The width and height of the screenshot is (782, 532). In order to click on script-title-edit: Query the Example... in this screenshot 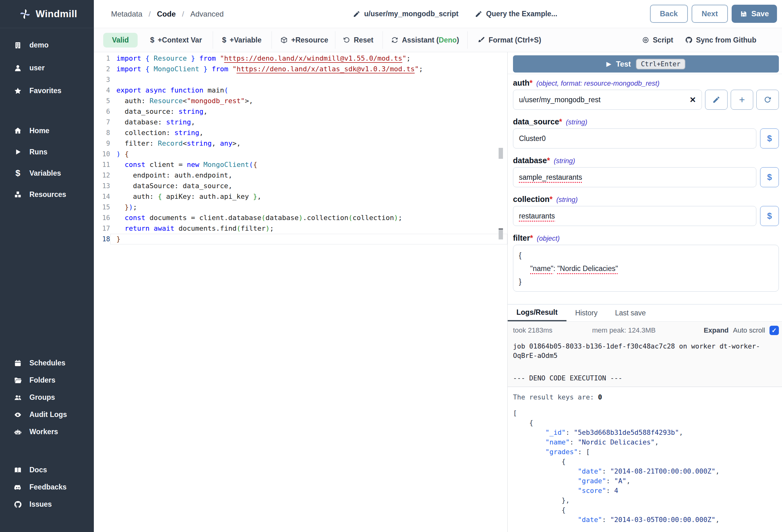, I will do `click(516, 14)`.